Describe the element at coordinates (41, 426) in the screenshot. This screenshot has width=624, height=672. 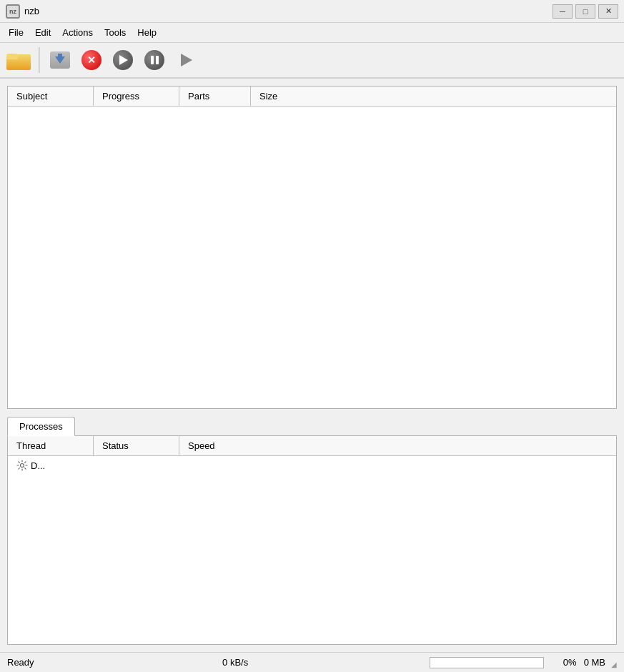
I see `tab-processes: Processes` at that location.